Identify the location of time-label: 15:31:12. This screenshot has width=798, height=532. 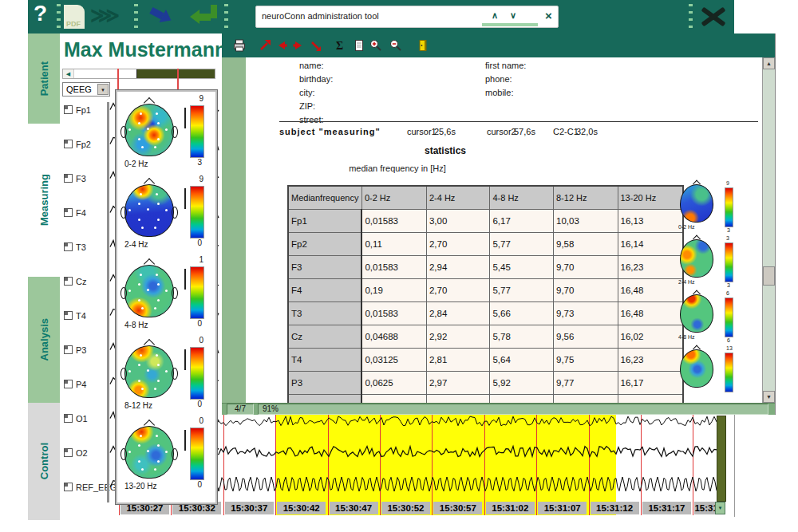
(614, 508).